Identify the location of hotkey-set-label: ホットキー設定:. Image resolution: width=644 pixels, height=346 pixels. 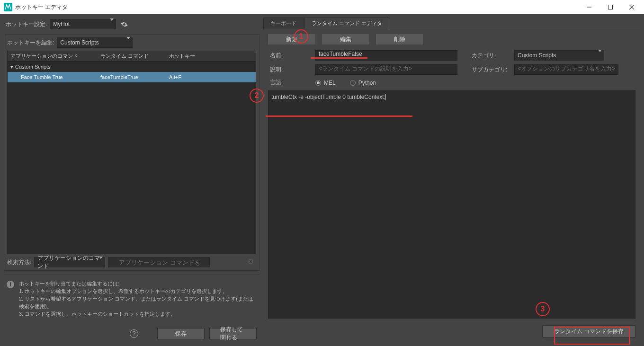
(27, 25).